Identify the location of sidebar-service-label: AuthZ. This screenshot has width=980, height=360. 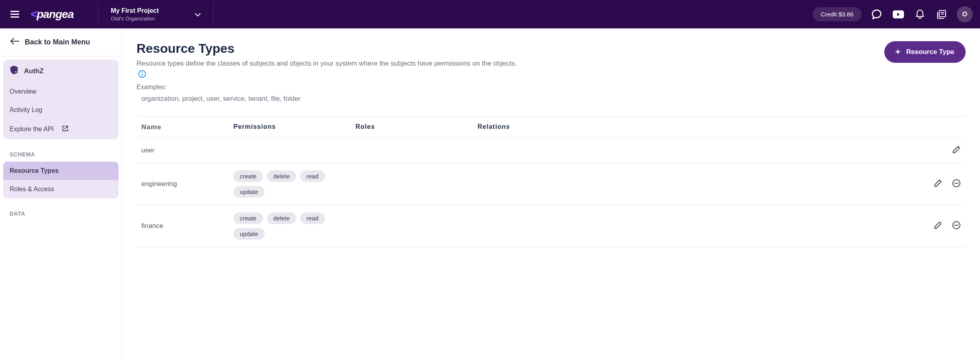
(34, 71).